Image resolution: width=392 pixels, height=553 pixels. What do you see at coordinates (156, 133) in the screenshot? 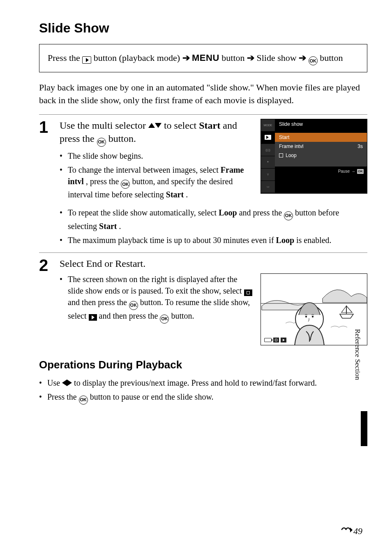
I see `step-heading: Use the multi selector to select Start a…` at bounding box center [156, 133].